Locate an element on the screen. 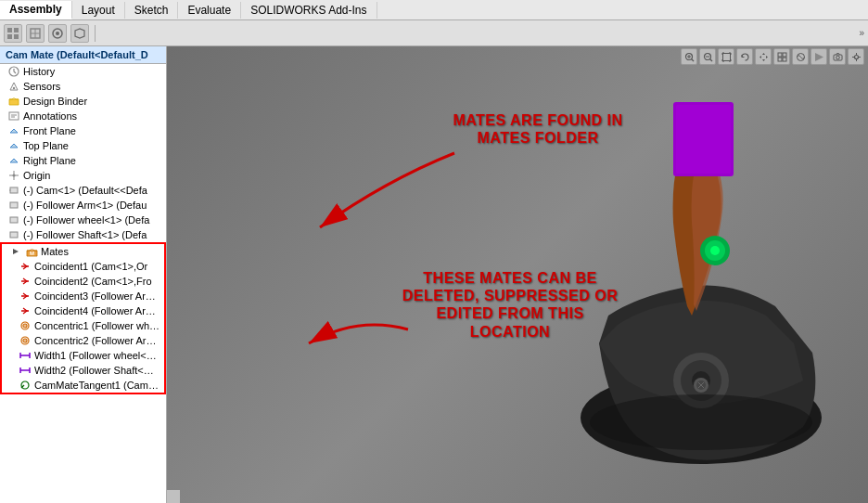 The width and height of the screenshot is (868, 503). tree-item-width2-label: Width2 (Follower Shaft<… is located at coordinates (95, 370).